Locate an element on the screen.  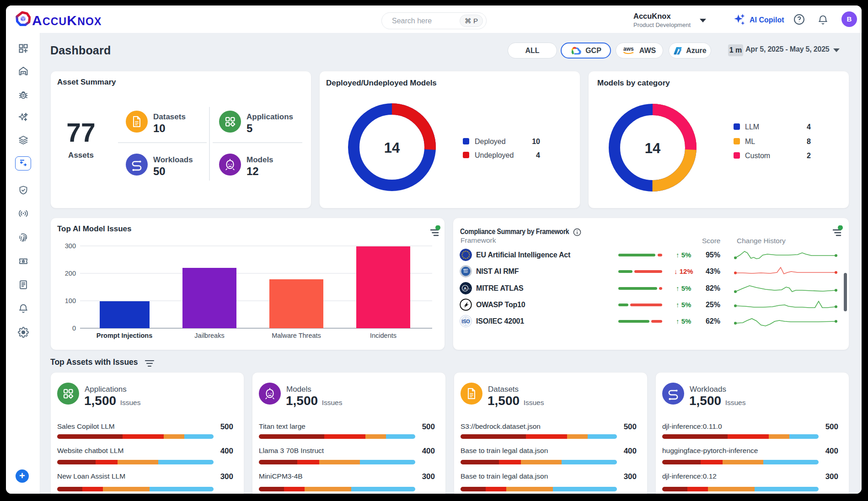
svg-text: RMF is located at coordinates (466, 272).